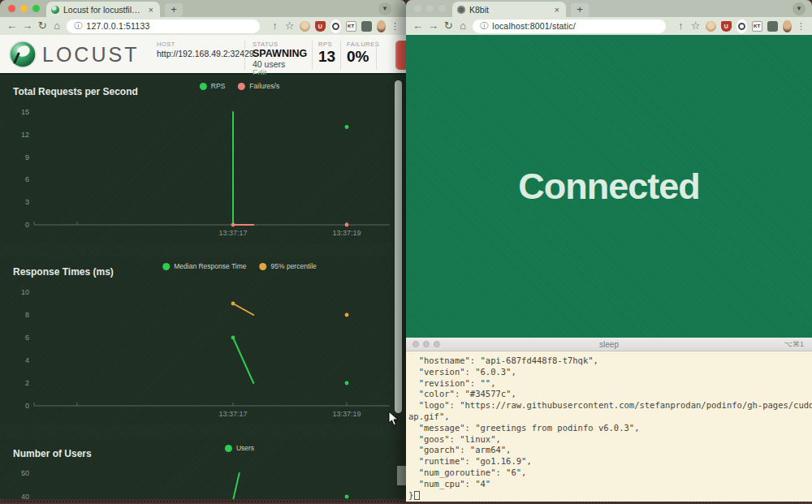 The image size is (812, 504). I want to click on terminal-output: "hostname": "api-687fd448f8-t7hqk", "ver…, so click(609, 427).